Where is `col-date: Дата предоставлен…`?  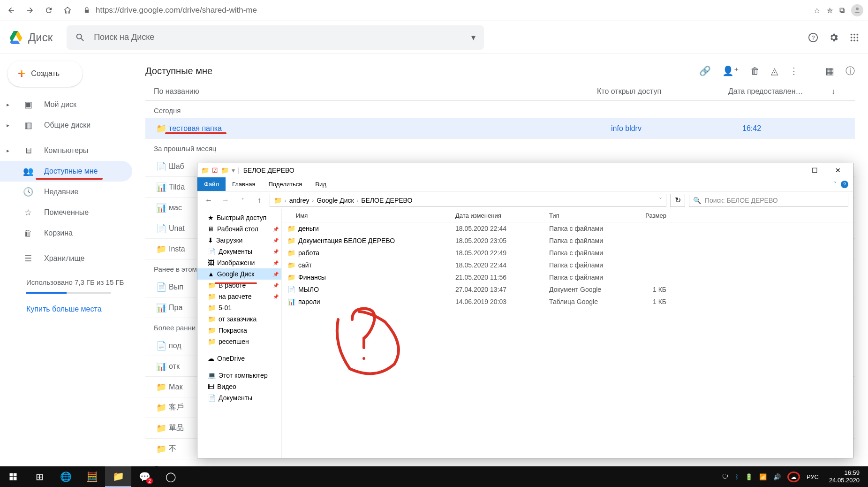
col-date: Дата предоставлен… is located at coordinates (780, 91).